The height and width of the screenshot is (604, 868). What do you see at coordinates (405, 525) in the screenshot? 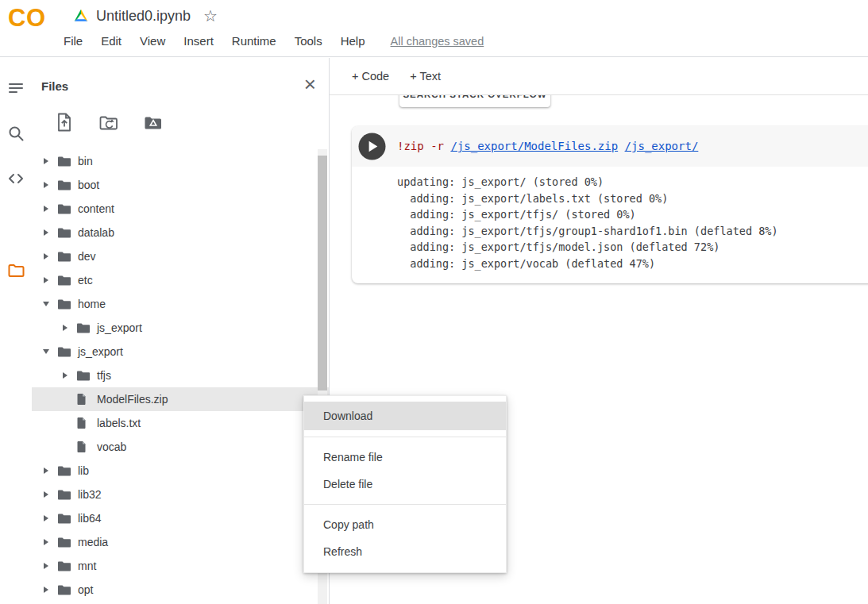
I see `context-menu-copy-path: Copy path` at bounding box center [405, 525].